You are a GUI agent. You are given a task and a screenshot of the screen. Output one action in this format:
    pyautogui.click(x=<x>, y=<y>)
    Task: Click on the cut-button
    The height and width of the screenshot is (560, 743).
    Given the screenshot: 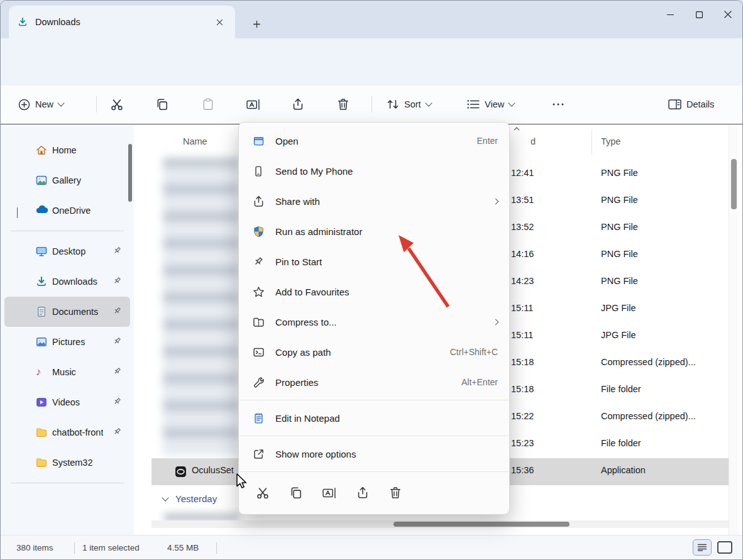 What is the action you would take?
    pyautogui.click(x=117, y=104)
    